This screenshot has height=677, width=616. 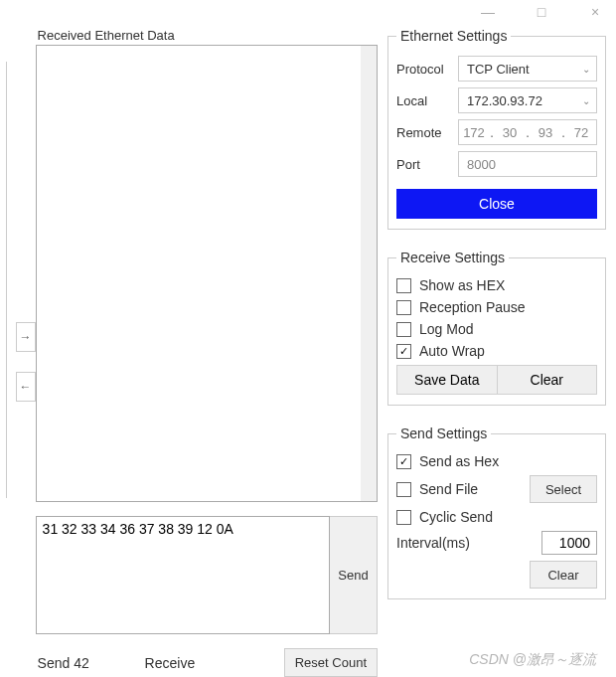 What do you see at coordinates (497, 204) in the screenshot?
I see `close-connection-button: Close` at bounding box center [497, 204].